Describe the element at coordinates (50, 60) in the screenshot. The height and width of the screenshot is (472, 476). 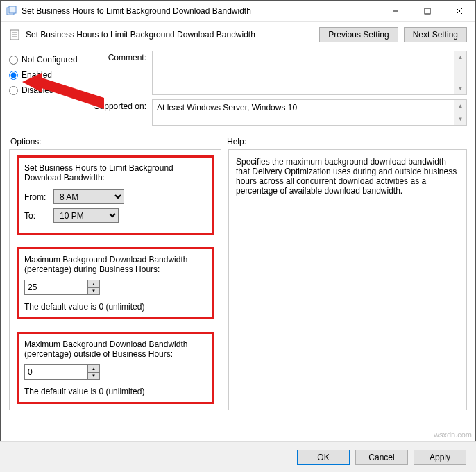
I see `radio-not-configured: Not Configured` at that location.